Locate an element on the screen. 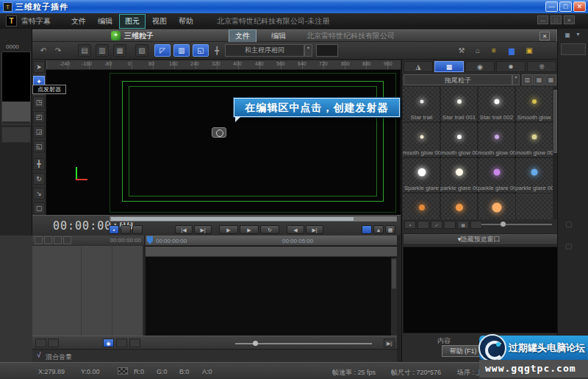  rotate-tool: ↻ is located at coordinates (39, 179).